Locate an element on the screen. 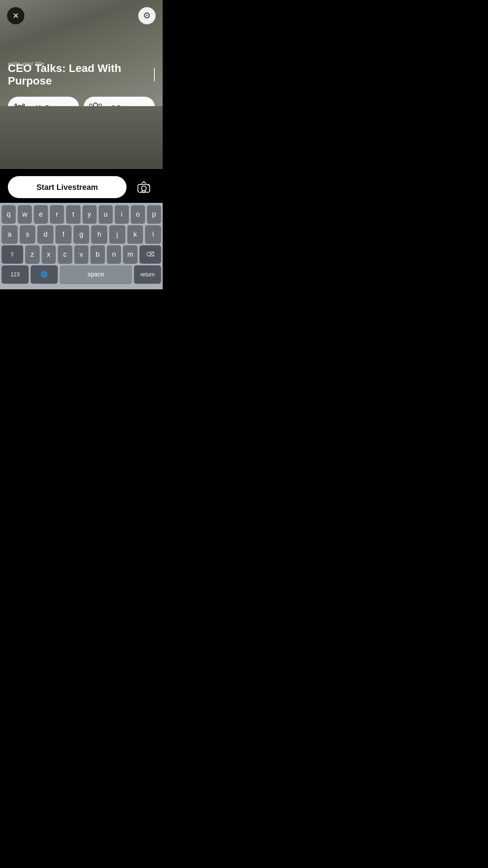 This screenshot has width=488, height=868. keyboard-section: Start Livestream q w e r t y u i o p is located at coordinates (81, 229).